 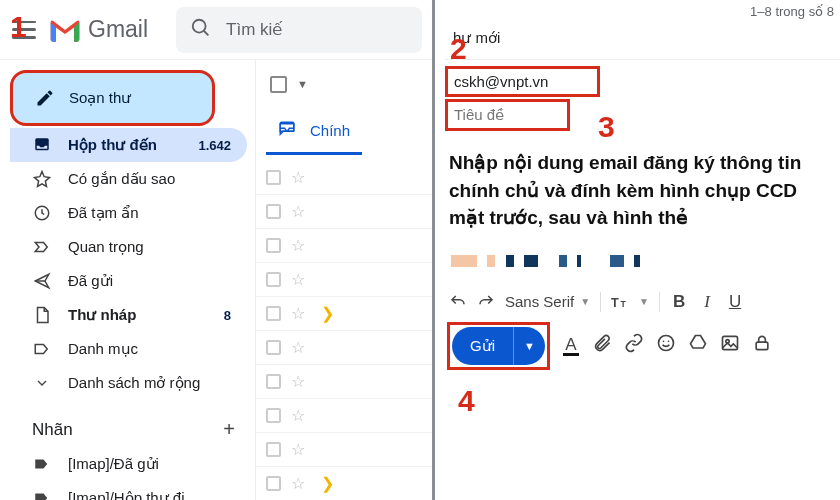 What do you see at coordinates (42, 247) in the screenshot?
I see `important-icon` at bounding box center [42, 247].